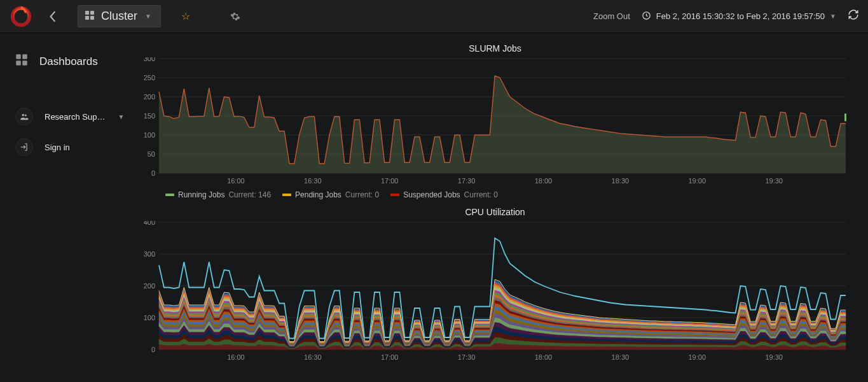  I want to click on svg-text: 50, so click(151, 154).